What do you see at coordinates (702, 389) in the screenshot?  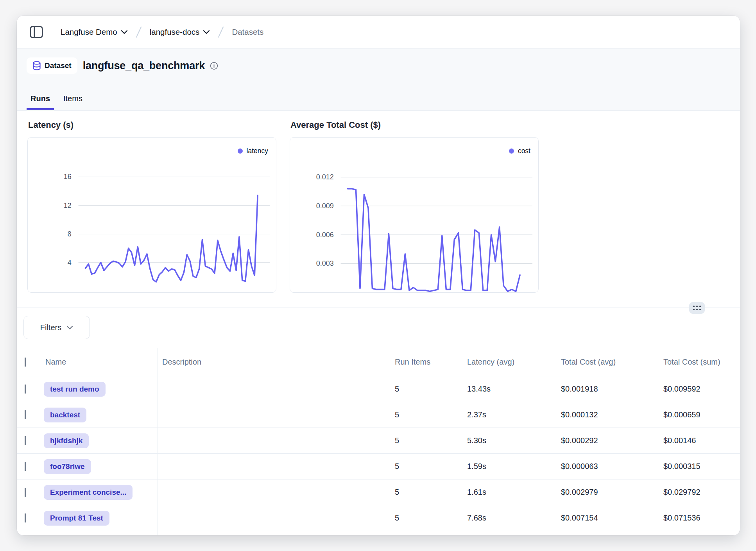 I see `total-cost-sum-value: $0.009592` at bounding box center [702, 389].